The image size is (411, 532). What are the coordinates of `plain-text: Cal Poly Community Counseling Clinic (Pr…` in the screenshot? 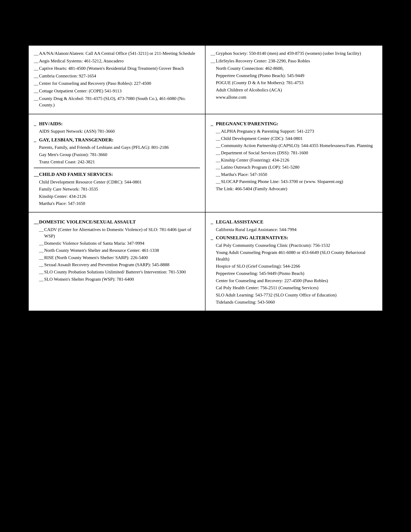 It's located at (297, 246).